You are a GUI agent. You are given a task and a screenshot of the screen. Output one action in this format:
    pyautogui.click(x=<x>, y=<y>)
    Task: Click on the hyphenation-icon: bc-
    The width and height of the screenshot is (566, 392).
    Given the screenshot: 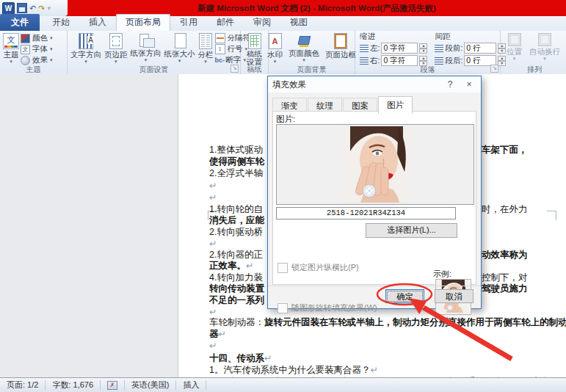 What is the action you would take?
    pyautogui.click(x=219, y=60)
    